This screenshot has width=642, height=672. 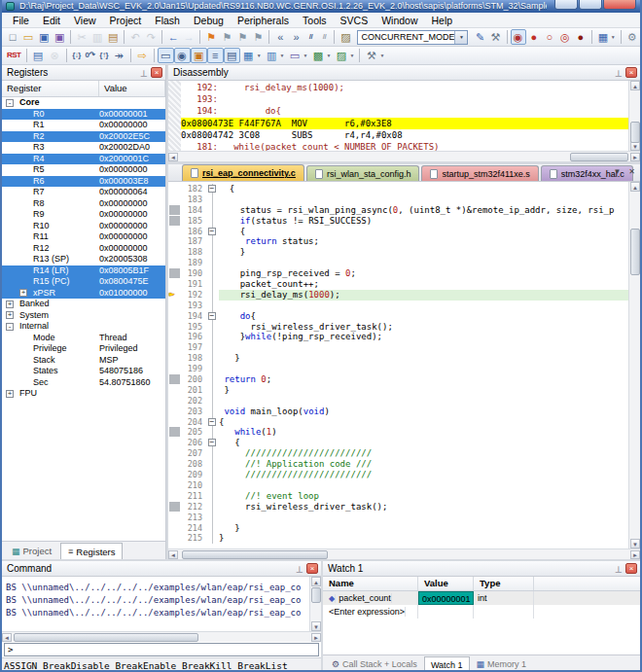 What do you see at coordinates (340, 55) in the screenshot?
I see `system-viewer-icon: ▨` at bounding box center [340, 55].